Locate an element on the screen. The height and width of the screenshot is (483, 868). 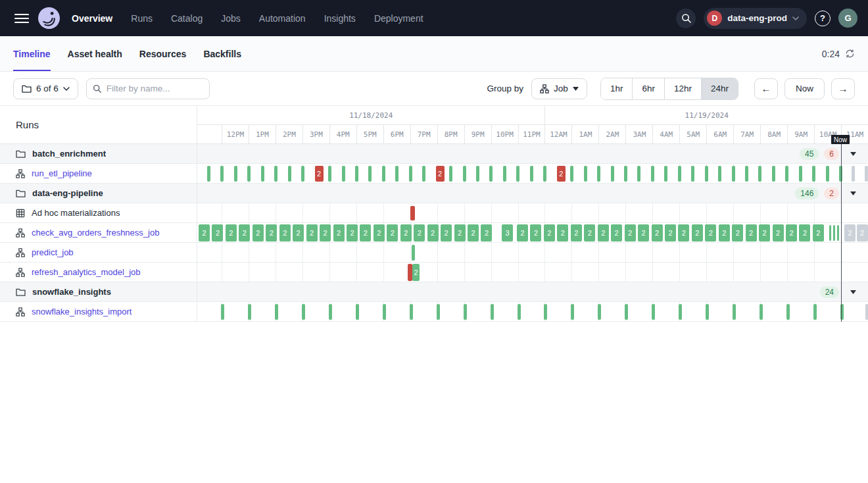
help-icon: ? is located at coordinates (823, 18).